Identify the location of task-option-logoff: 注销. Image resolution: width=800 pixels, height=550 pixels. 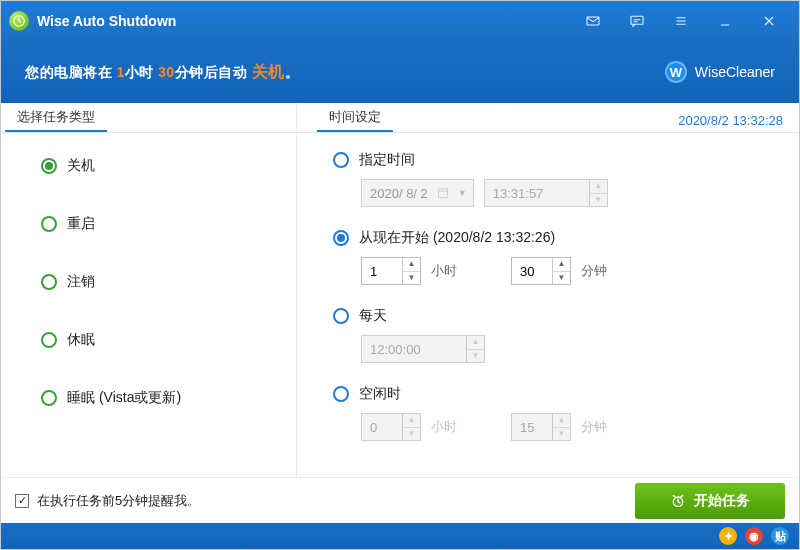
(160, 282).